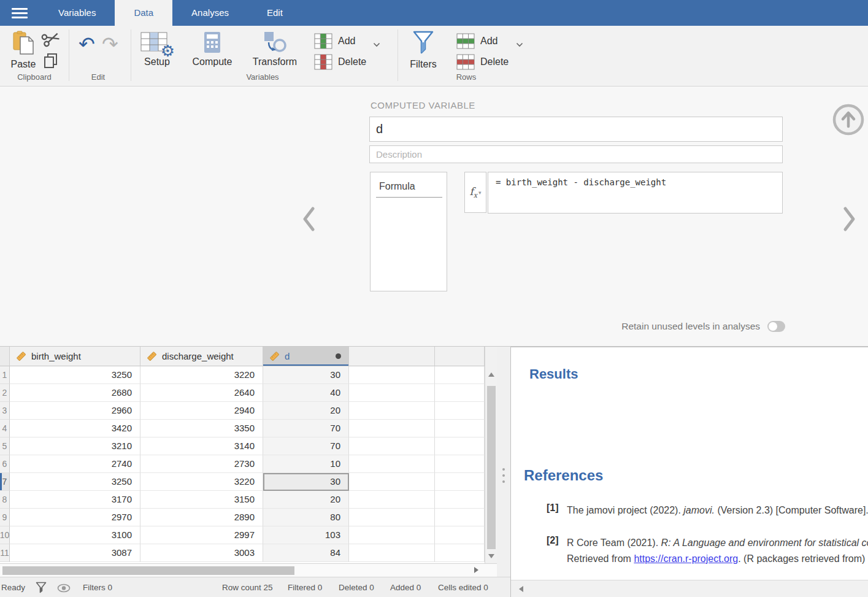  What do you see at coordinates (340, 62) in the screenshot?
I see `delete-variable-button: Delete` at bounding box center [340, 62].